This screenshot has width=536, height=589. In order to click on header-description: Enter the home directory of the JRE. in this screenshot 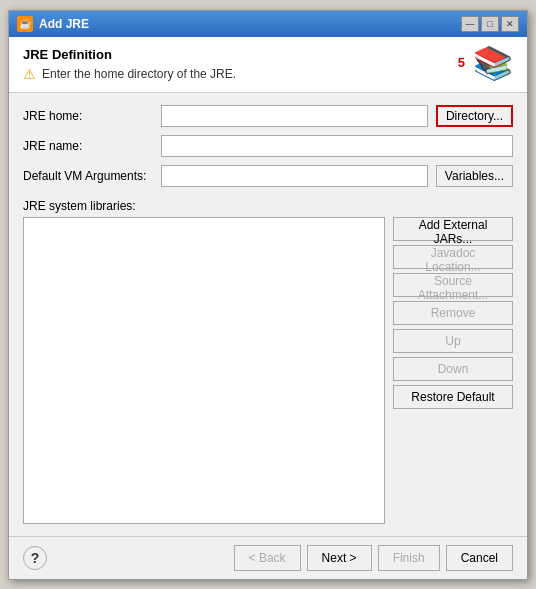, I will do `click(139, 74)`.